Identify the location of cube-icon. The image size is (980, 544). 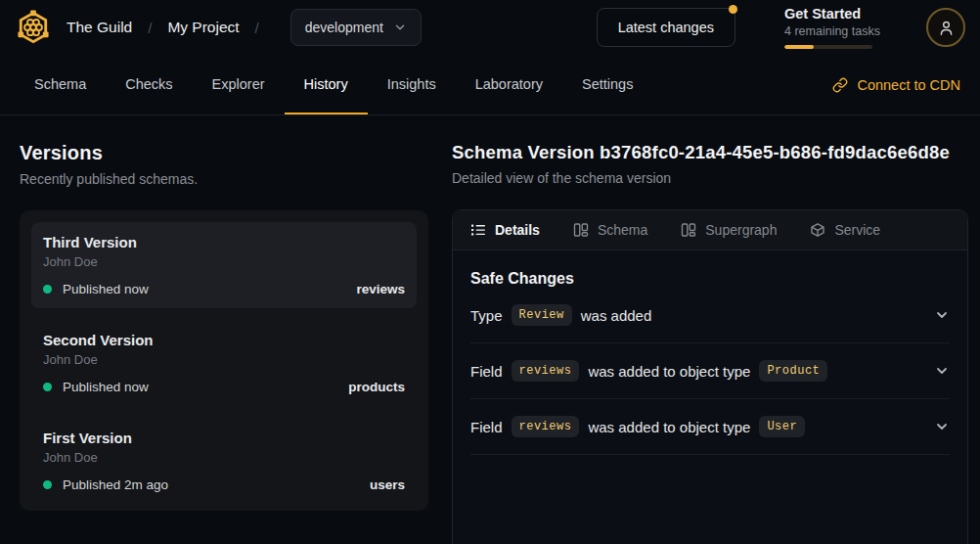
(818, 230).